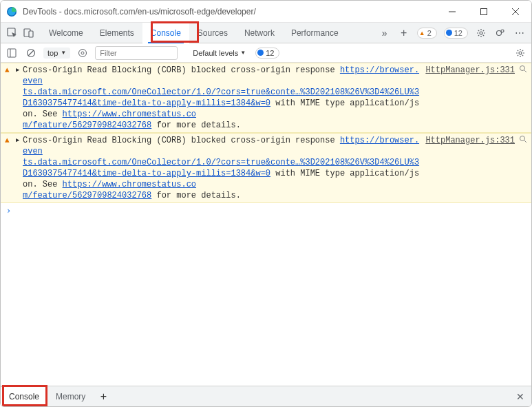  Describe the element at coordinates (213, 33) in the screenshot. I see `tab-sources: Sources` at that location.